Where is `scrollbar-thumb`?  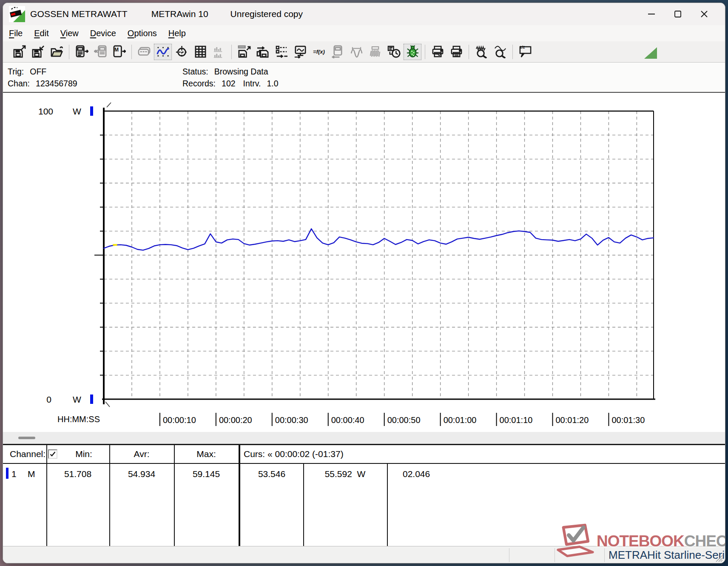
scrollbar-thumb is located at coordinates (27, 438).